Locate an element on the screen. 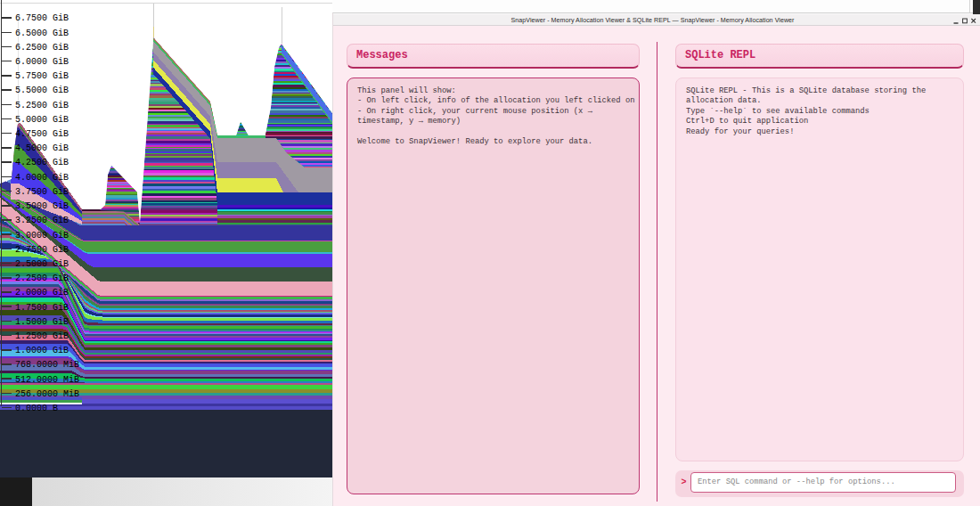 This screenshot has height=506, width=980. svg-text: 768.0000 MiB is located at coordinates (47, 365).